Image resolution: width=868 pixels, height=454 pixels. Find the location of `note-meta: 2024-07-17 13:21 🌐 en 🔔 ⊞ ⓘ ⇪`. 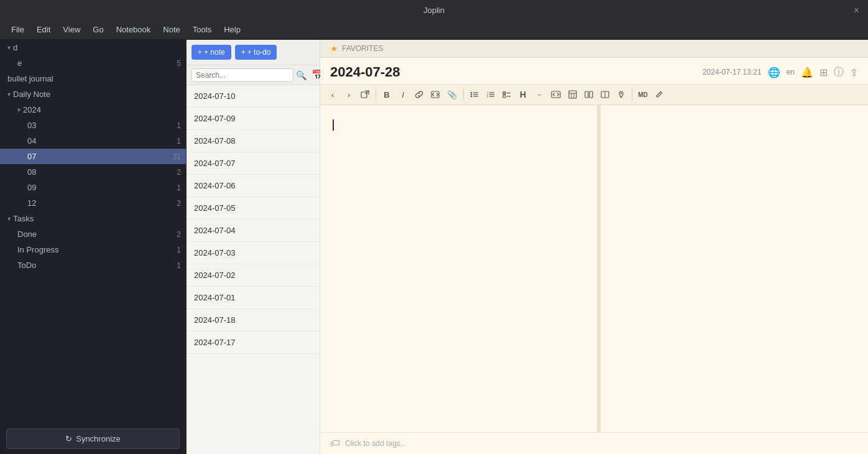

note-meta: 2024-07-17 13:21 🌐 en 🔔 ⊞ ⓘ ⇪ is located at coordinates (780, 72).